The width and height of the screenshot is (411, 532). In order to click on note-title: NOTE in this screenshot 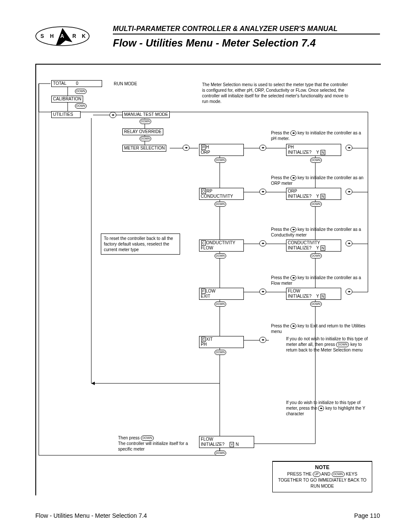, I will do `click(322, 467)`.